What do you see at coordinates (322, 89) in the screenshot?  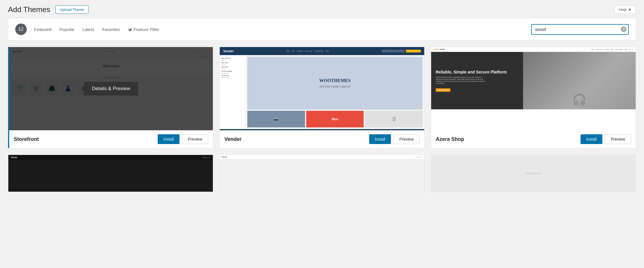 I see `theme-preview-vender: Vender Blog Cart Checkout My Account Sam…` at bounding box center [322, 89].